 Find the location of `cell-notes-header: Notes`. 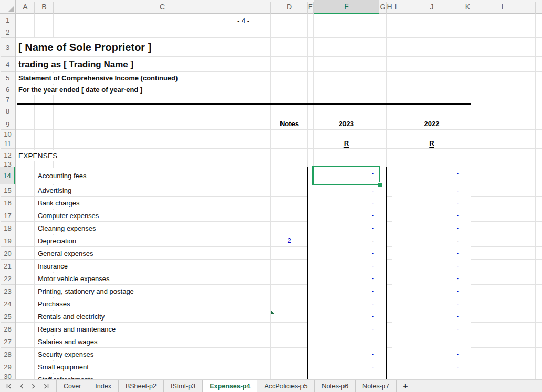

cell-notes-header: Notes is located at coordinates (289, 124).